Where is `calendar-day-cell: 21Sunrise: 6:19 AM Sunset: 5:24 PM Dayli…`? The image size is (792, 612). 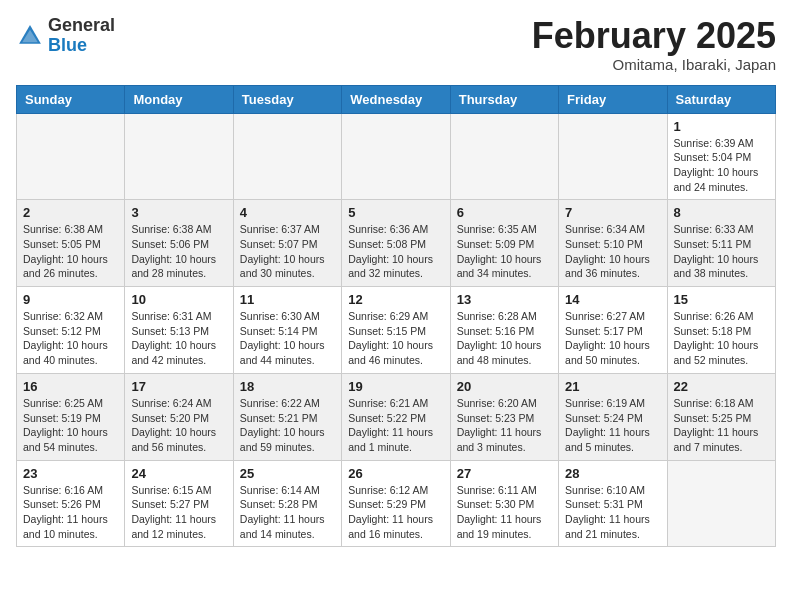
calendar-day-cell: 21Sunrise: 6:19 AM Sunset: 5:24 PM Dayli… is located at coordinates (613, 416).